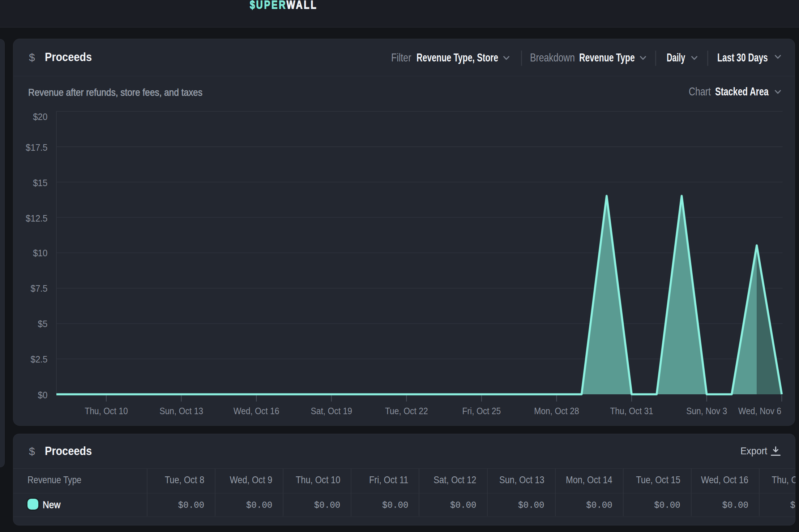 The width and height of the screenshot is (799, 532). What do you see at coordinates (43, 395) in the screenshot?
I see `svg-text: $0` at bounding box center [43, 395].